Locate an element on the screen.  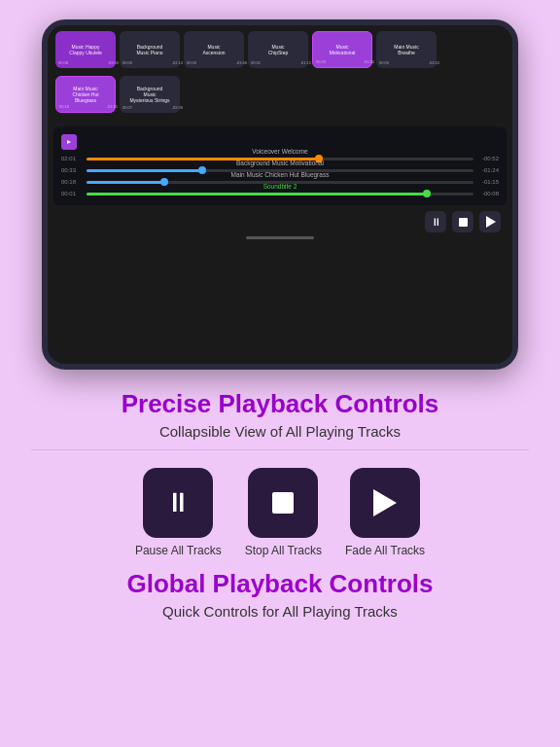
track-card-bluegrass: Main MusicChicken HutBluegrass 00:18-01:… is located at coordinates (86, 94).